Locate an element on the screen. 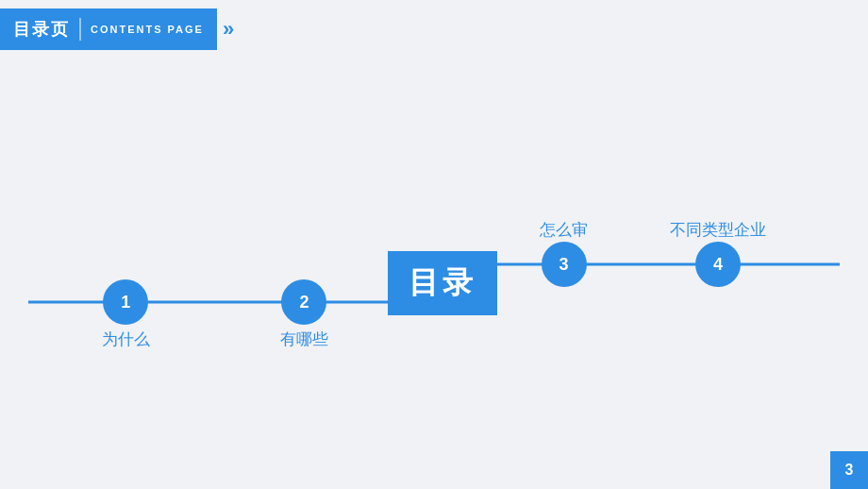 Image resolution: width=868 pixels, height=489 pixels. chevron-icon: » is located at coordinates (228, 29).